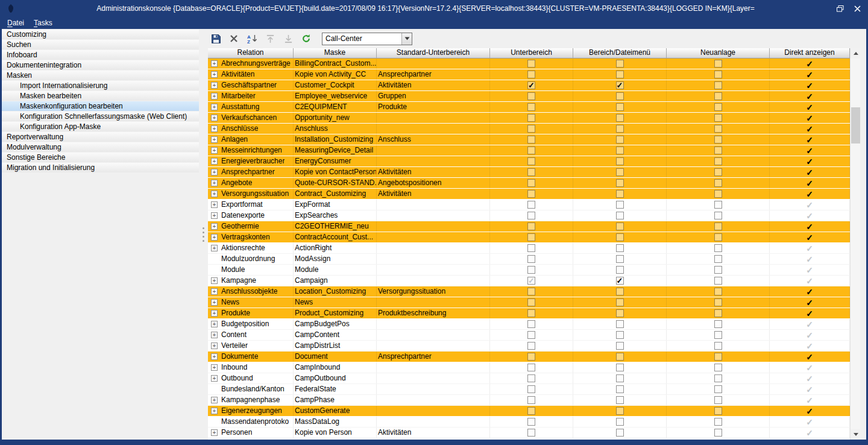  What do you see at coordinates (529, 400) in the screenshot?
I see `table-row: +KampagnenphaseCampPhase✓` at bounding box center [529, 400].